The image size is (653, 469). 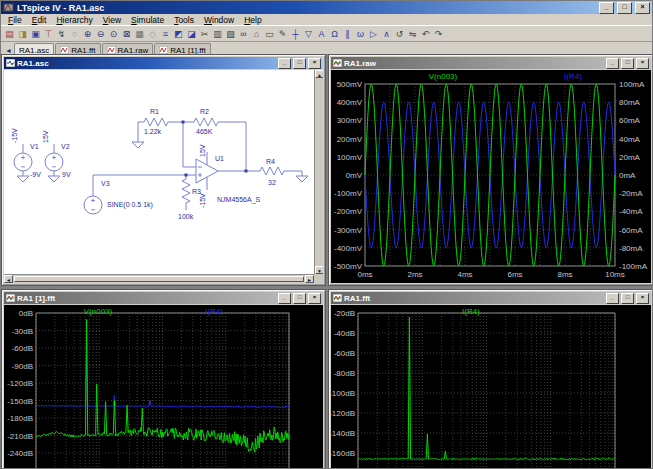 What do you see at coordinates (74, 20) in the screenshot?
I see `menu-item-hierarchy: Hierarchy` at bounding box center [74, 20].